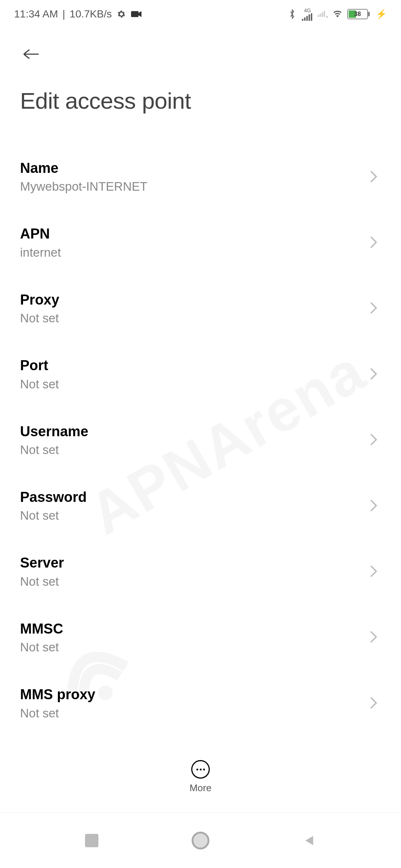 The image size is (401, 868). I want to click on more-icon, so click(200, 769).